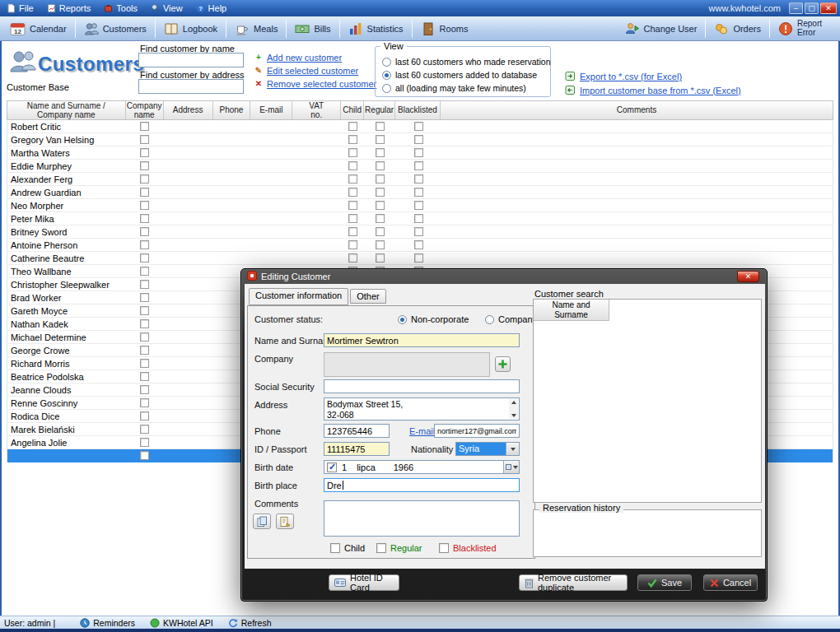 Image resolution: width=840 pixels, height=632 pixels. Describe the element at coordinates (313, 29) in the screenshot. I see `toolbar-bills: Bills` at that location.